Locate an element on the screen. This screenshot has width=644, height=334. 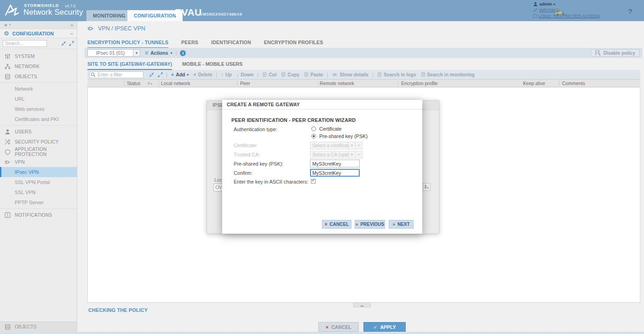
sidebar-item-notifications: NOTIFICATIONS is located at coordinates (39, 215).